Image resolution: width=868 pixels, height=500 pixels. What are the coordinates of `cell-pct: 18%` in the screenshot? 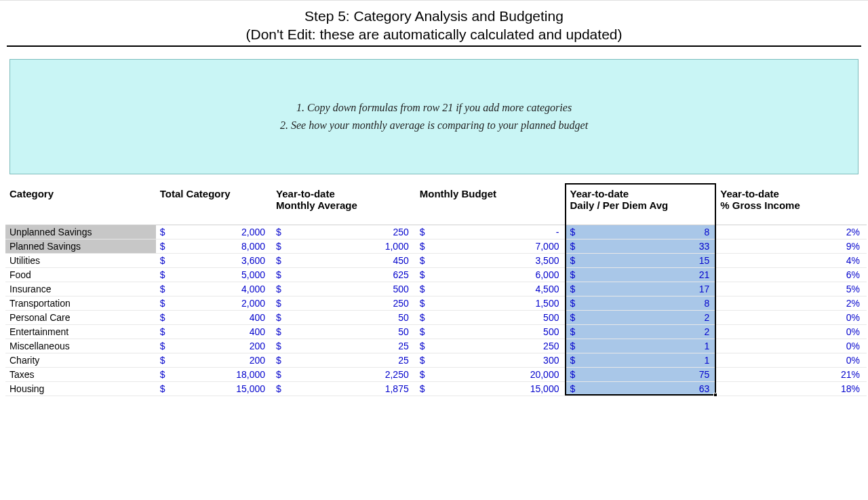 It's located at (791, 388).